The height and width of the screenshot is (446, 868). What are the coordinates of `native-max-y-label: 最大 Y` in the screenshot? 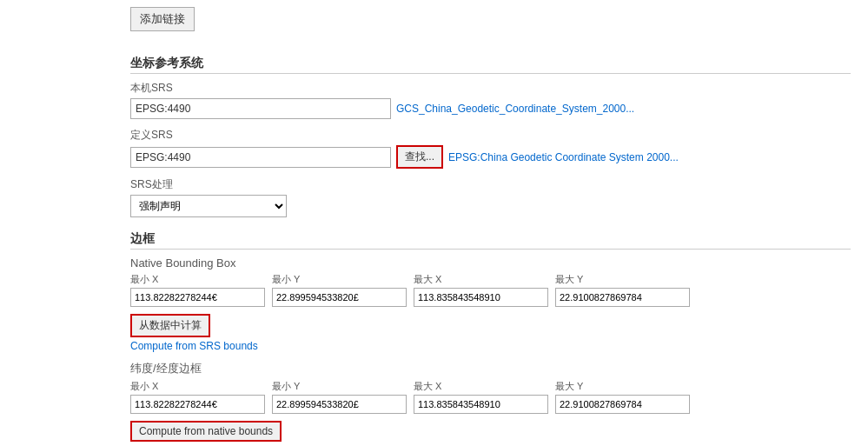 It's located at (622, 280).